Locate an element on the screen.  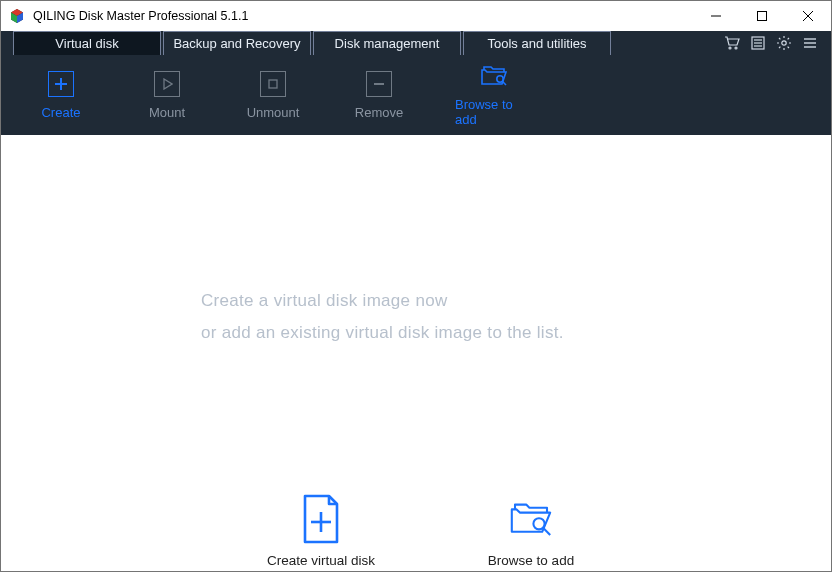
toolbar-remove: Remove is located at coordinates (379, 96).